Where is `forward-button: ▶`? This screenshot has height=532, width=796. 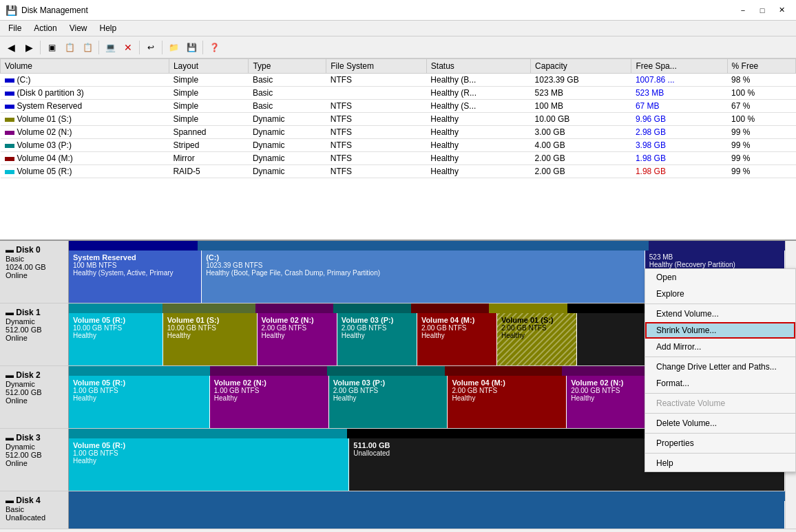 forward-button: ▶ is located at coordinates (29, 47).